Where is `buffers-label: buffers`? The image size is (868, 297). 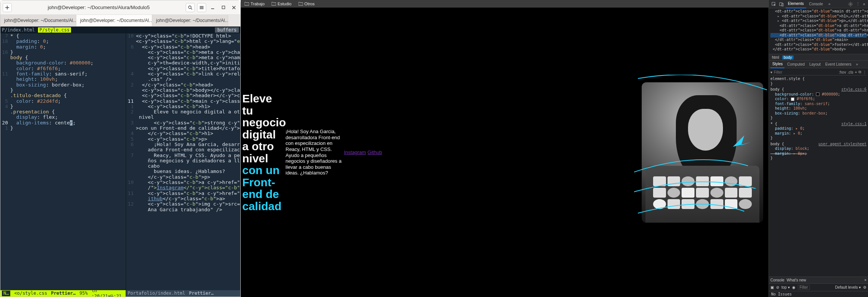
buffers-label: buffers is located at coordinates (227, 30).